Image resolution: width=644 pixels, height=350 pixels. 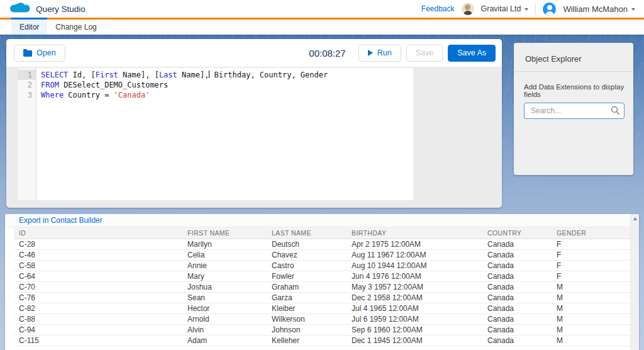 What do you see at coordinates (113, 85) in the screenshot?
I see `code-token: DESelect_DEMO_Customers` at bounding box center [113, 85].